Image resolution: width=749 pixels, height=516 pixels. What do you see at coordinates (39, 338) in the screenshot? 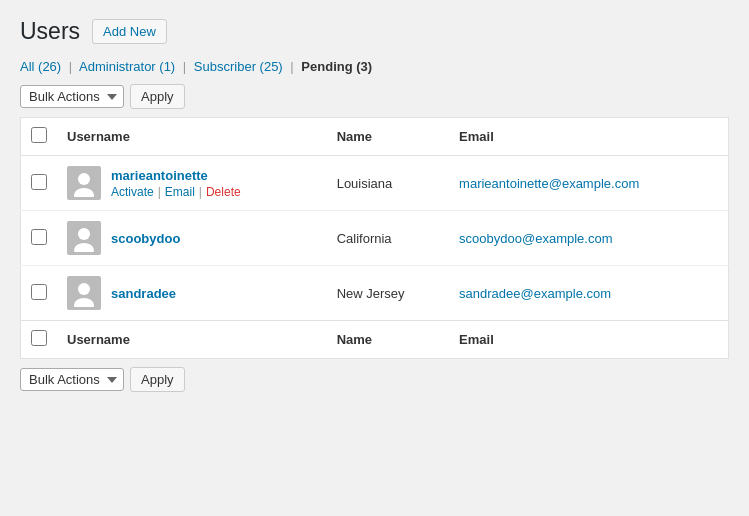
I see `select-all-checkbox-bottom` at bounding box center [39, 338].